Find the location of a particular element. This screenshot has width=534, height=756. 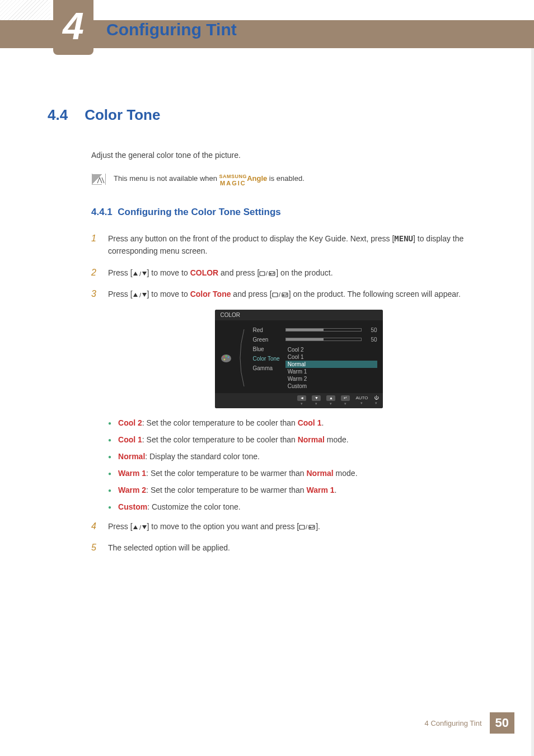

step-text: Press [/] to move to the option you want… is located at coordinates (307, 526).